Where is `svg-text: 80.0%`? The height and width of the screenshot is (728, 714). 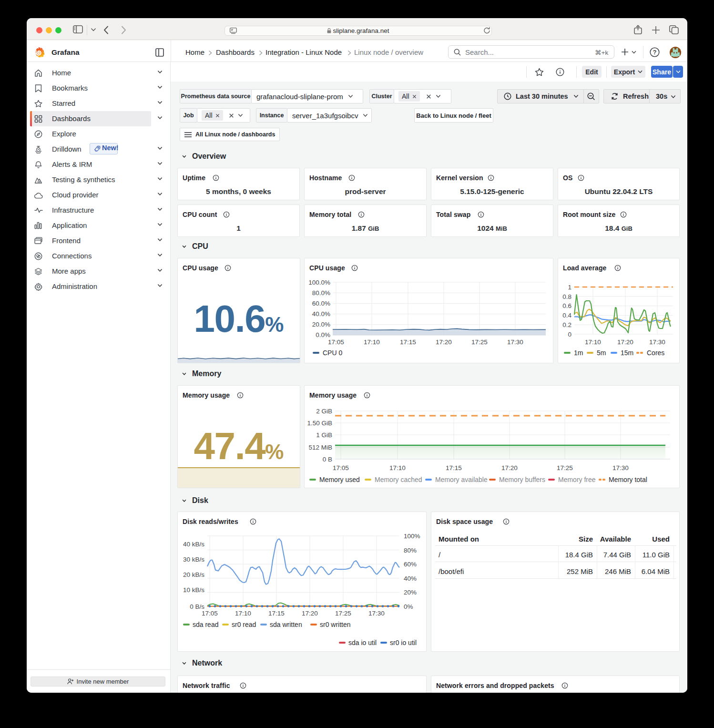 svg-text: 80.0% is located at coordinates (321, 293).